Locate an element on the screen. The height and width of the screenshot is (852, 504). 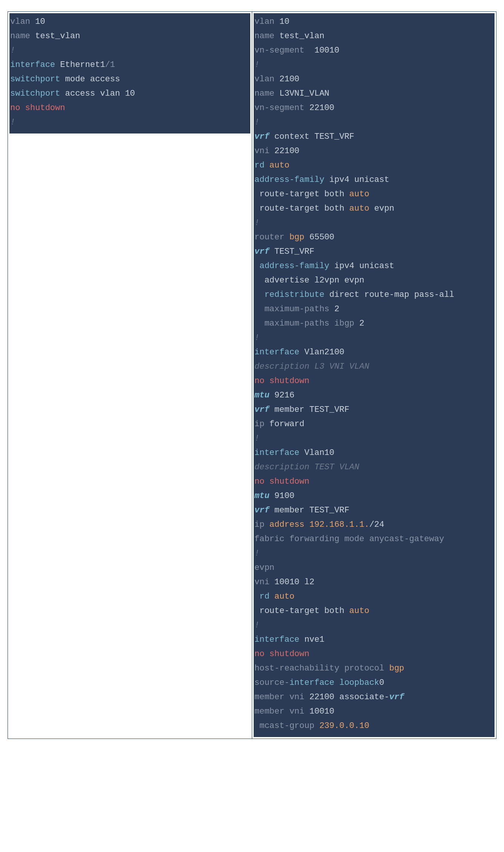
code-token: /1 is located at coordinates (110, 65).